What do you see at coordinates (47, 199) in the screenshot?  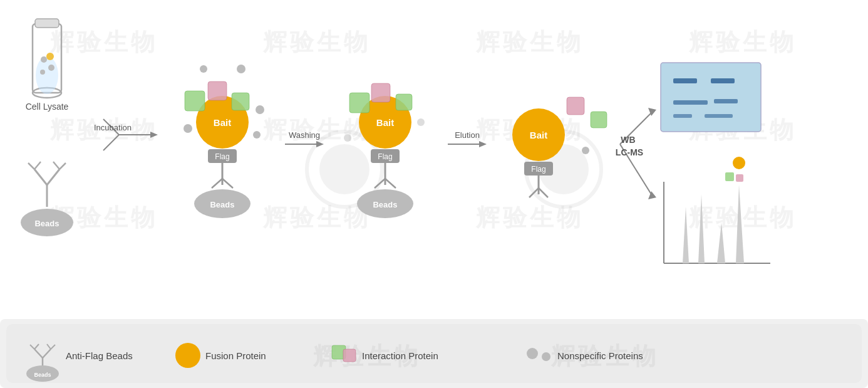 I see `beads-antibody-step1: Beads` at bounding box center [47, 199].